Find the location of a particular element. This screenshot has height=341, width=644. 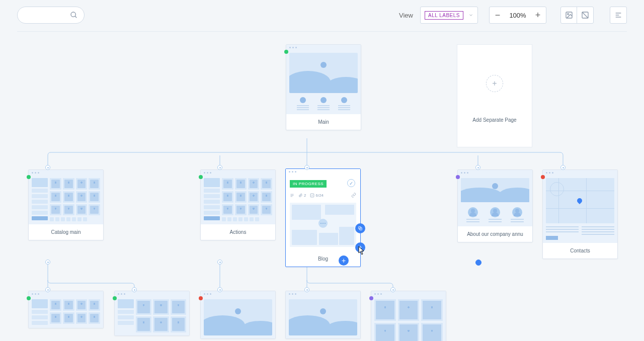

card-actions: Actions is located at coordinates (238, 205).